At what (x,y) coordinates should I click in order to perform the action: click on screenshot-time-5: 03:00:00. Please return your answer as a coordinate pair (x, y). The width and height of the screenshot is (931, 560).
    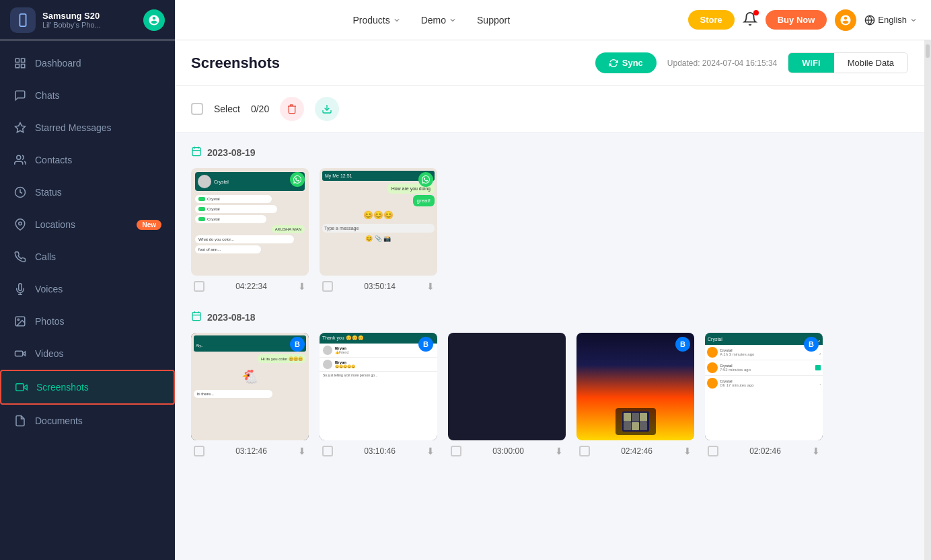
    Looking at the image, I should click on (509, 451).